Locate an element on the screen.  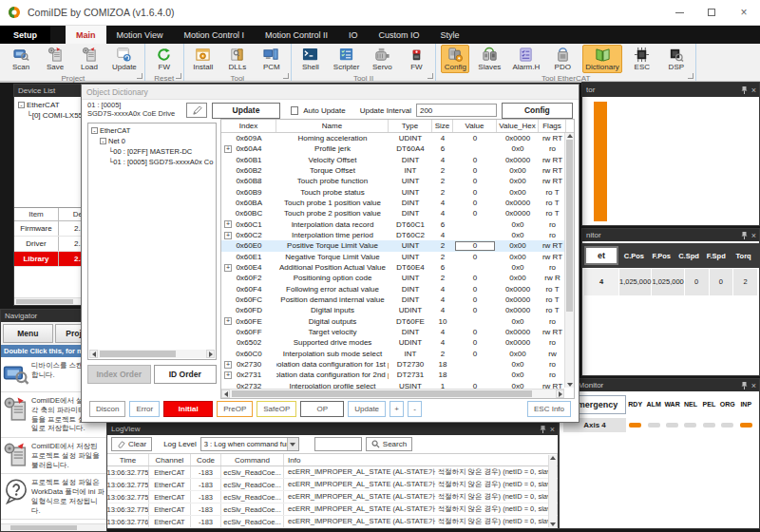
tab-main: Main is located at coordinates (86, 34).